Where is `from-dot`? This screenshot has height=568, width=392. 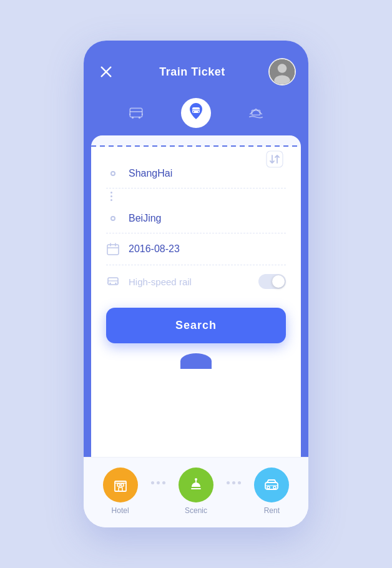 from-dot is located at coordinates (113, 174).